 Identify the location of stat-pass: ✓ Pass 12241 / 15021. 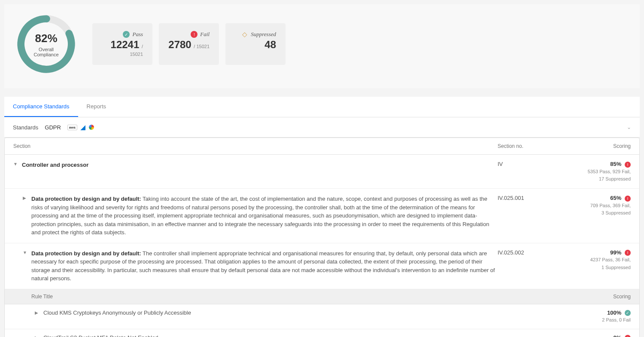
(122, 44).